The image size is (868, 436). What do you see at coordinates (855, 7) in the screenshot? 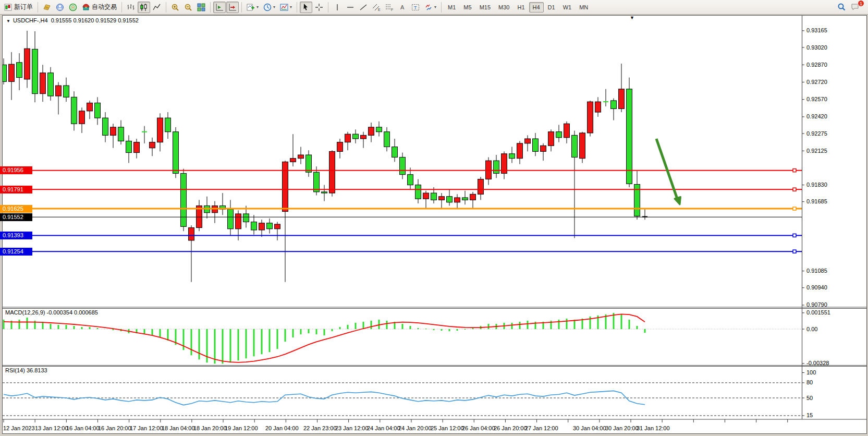
I see `notifications-button: 1` at bounding box center [855, 7].